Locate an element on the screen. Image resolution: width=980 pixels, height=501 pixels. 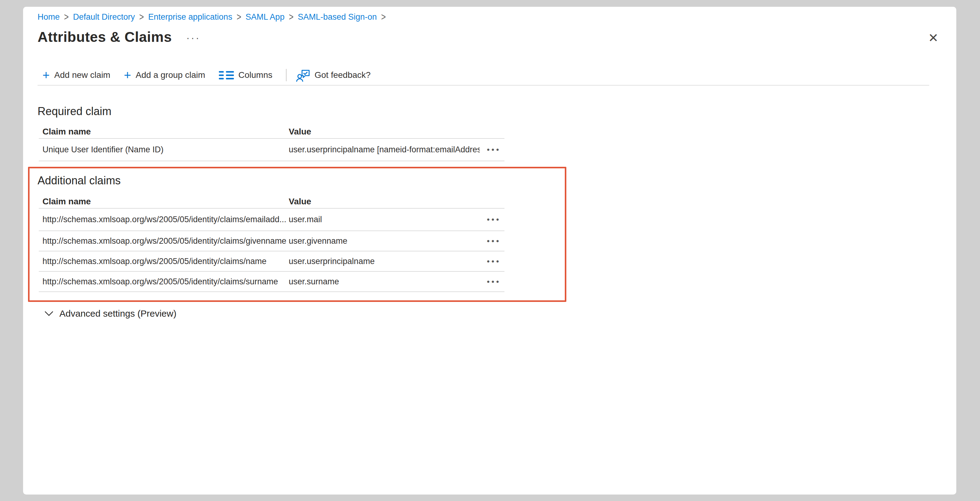
breadcrumb: Home > Default Directory > Enterprise ap… is located at coordinates (214, 17).